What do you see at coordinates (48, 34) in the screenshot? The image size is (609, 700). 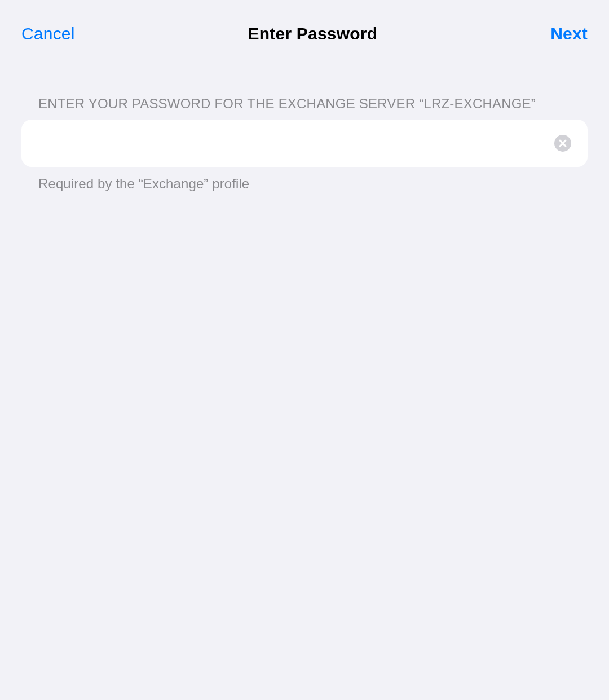 I see `cancel-button: Cancel` at bounding box center [48, 34].